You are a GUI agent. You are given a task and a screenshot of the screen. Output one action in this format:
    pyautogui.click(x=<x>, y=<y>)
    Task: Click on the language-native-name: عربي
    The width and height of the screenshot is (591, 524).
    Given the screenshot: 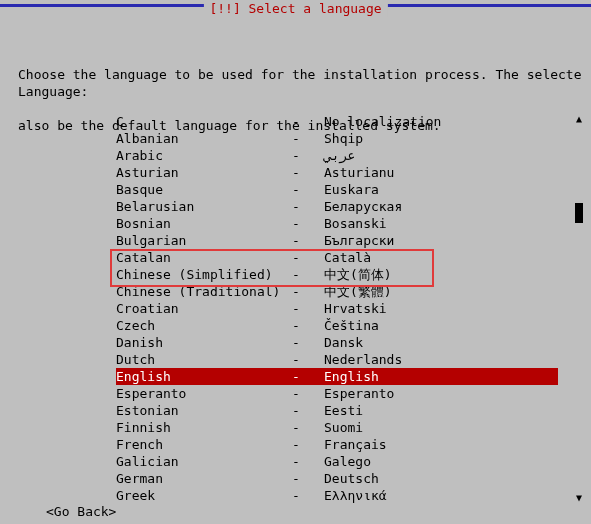 What is the action you would take?
    pyautogui.click(x=441, y=156)
    